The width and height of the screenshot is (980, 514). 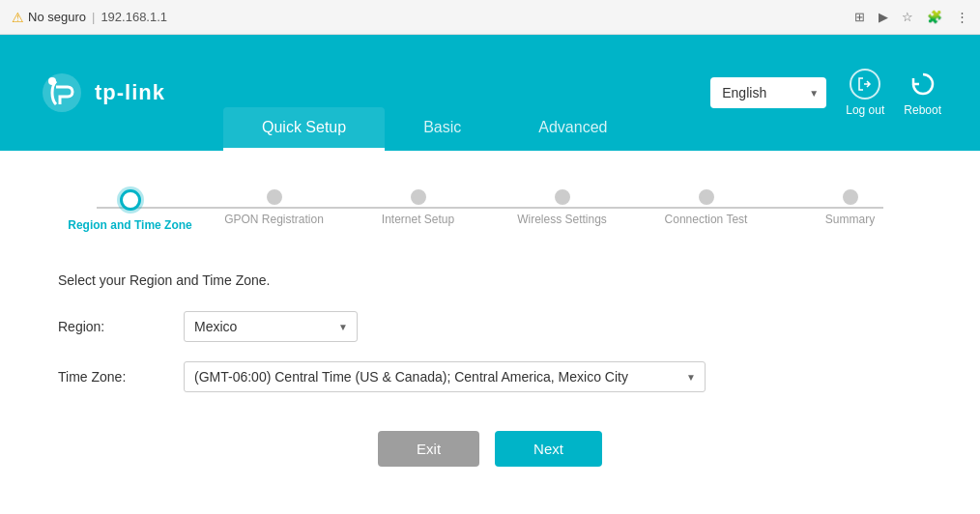 I want to click on step-connection: Connection Test, so click(x=706, y=209).